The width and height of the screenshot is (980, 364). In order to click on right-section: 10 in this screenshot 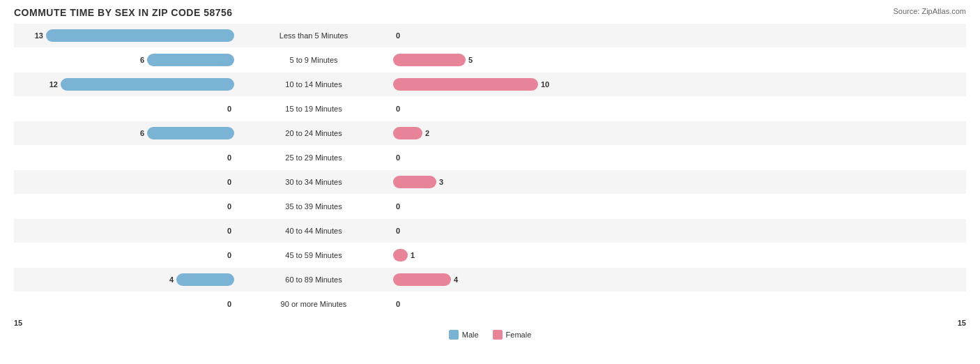, I will do `click(502, 84)`.